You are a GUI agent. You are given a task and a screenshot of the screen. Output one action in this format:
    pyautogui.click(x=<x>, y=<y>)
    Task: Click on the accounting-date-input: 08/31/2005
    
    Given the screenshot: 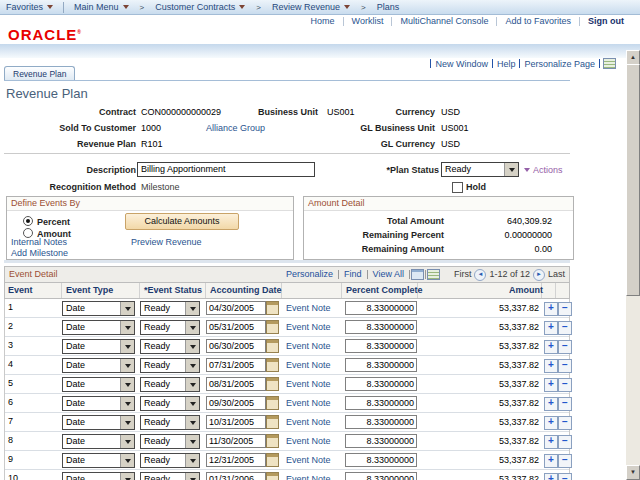 What is the action you would take?
    pyautogui.click(x=236, y=384)
    